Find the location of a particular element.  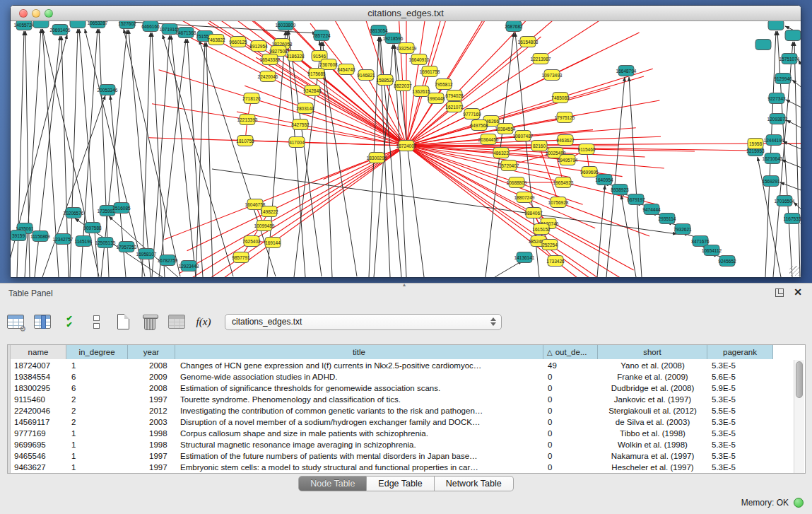

graph-node: 11156869 is located at coordinates (40, 236).